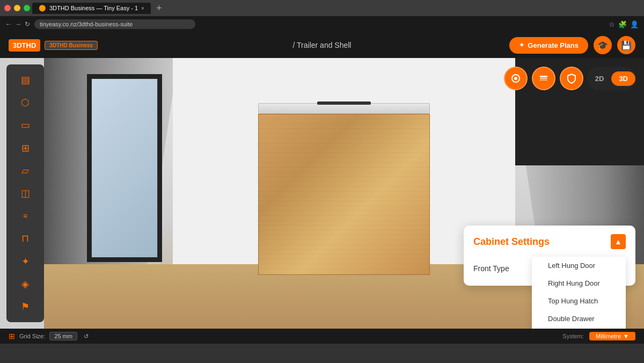 The width and height of the screenshot is (644, 363). Describe the element at coordinates (25, 45) in the screenshot. I see `logo: 3DTHD` at that location.